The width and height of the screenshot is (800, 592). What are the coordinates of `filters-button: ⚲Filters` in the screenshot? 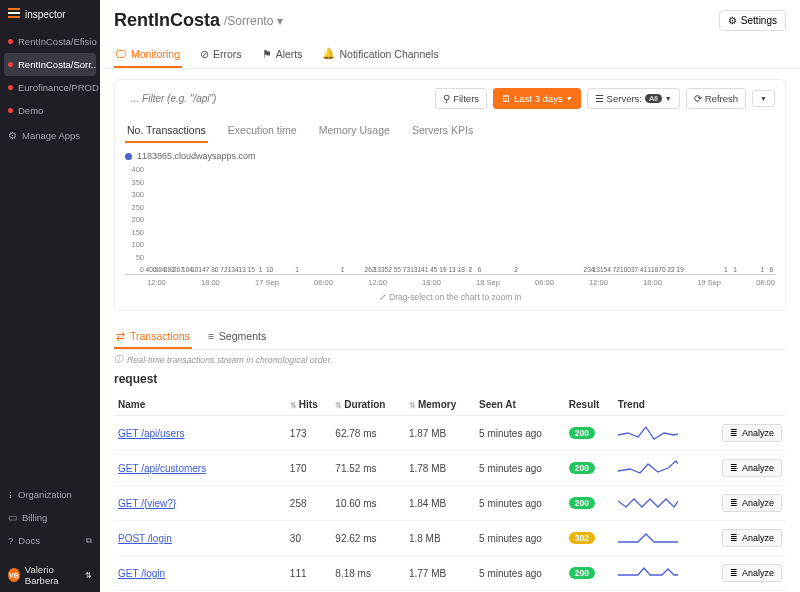 It's located at (461, 98).